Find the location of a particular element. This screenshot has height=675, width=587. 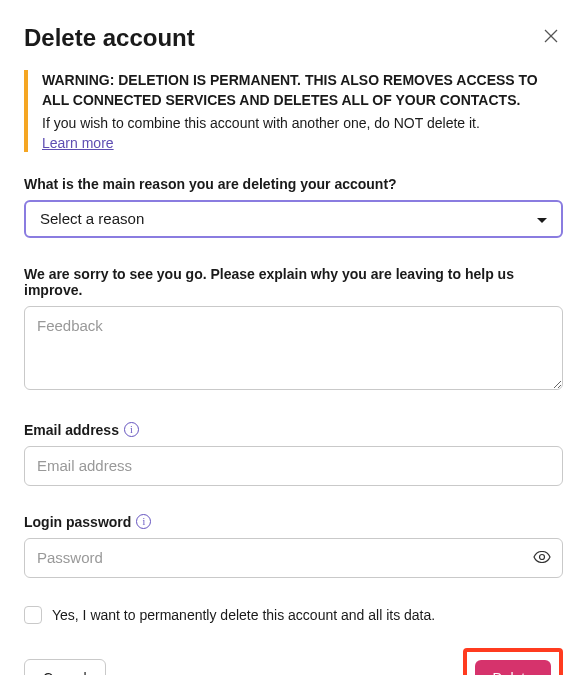

toggle-password-visibility is located at coordinates (542, 558).